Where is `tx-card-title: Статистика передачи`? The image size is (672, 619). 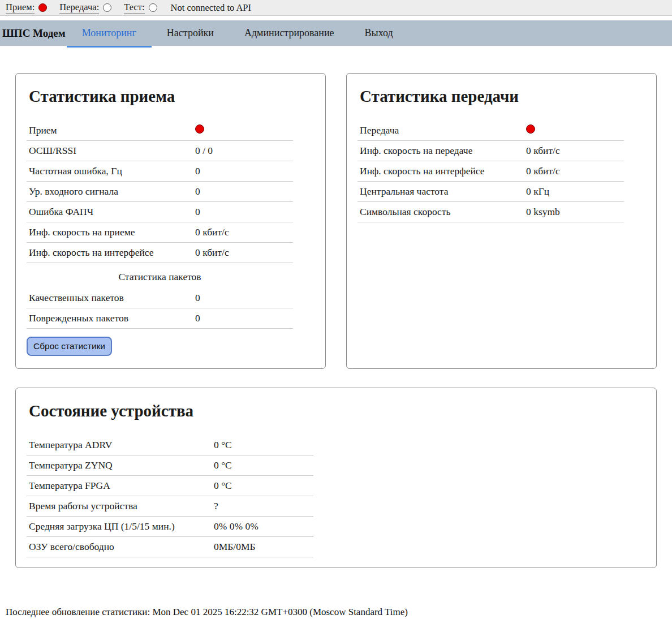
tx-card-title: Статистика передачи is located at coordinates (502, 96).